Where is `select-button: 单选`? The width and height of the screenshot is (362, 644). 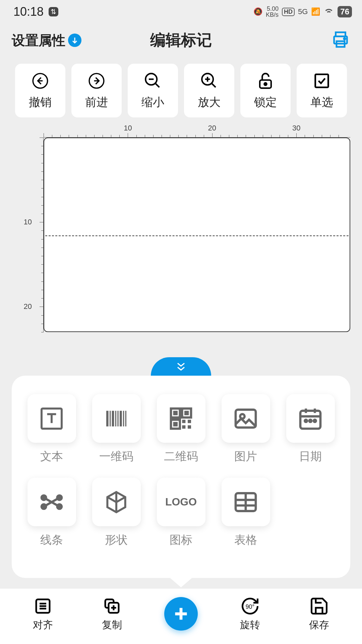 select-button: 单选 is located at coordinates (322, 91).